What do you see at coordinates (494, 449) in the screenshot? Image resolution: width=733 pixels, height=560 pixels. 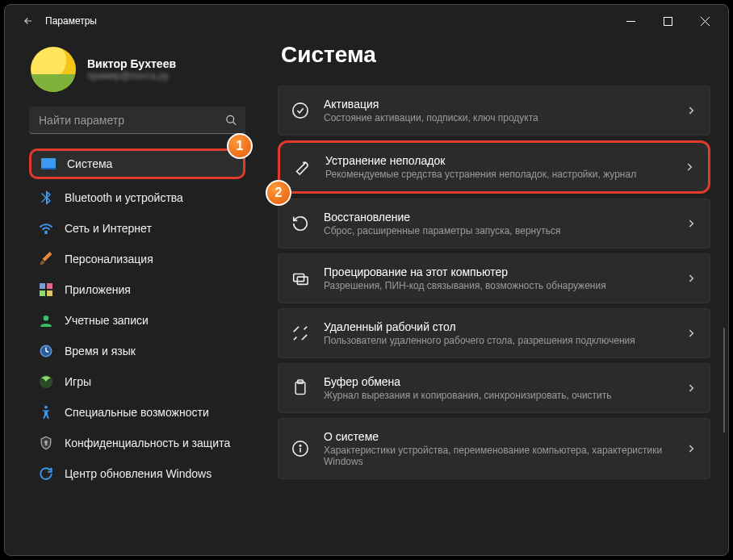 I see `card-about: О системе Характеристики устройства, пер…` at bounding box center [494, 449].